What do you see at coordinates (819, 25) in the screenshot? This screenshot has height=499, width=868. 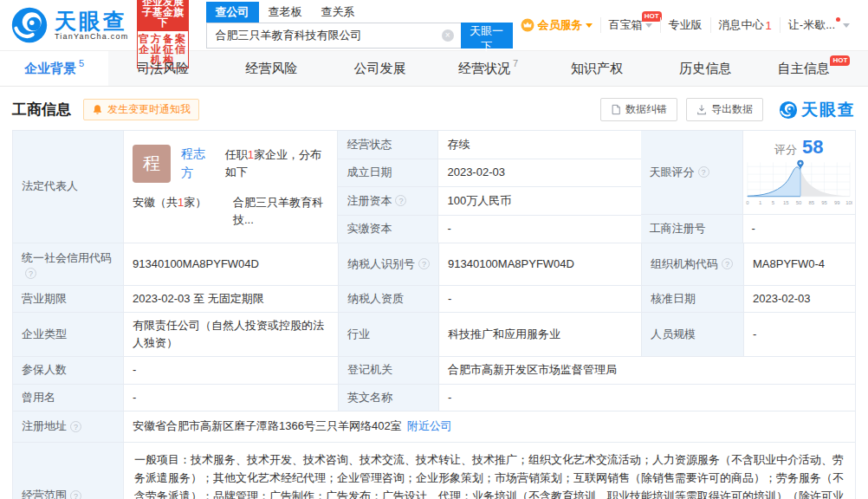 I see `user-account-menu: 让-米歇...` at bounding box center [819, 25].